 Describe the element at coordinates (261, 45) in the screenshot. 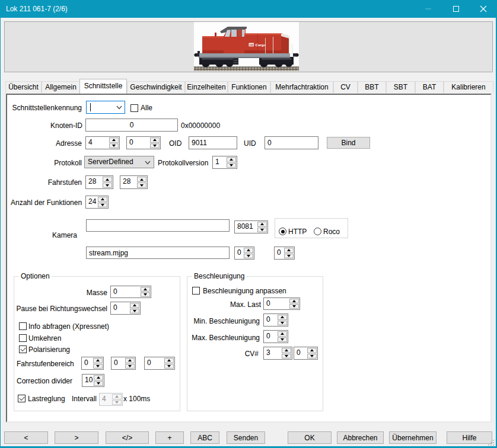

I see `svg-text: Cargo` at that location.